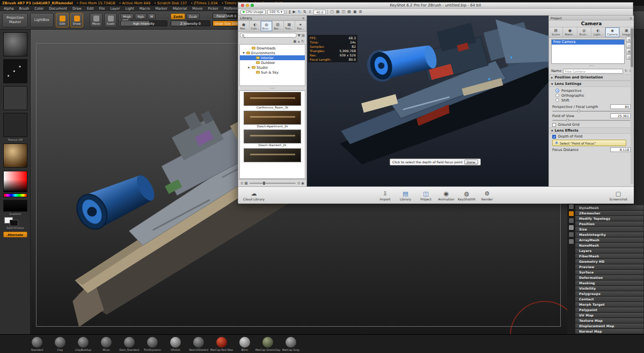 The image size is (644, 353). Describe the element at coordinates (471, 162) in the screenshot. I see `done-button: Done` at that location.